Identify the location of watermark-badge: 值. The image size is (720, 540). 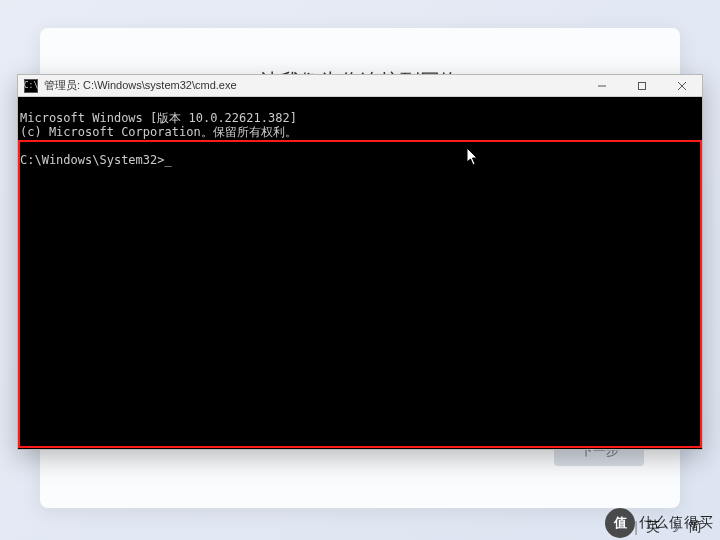
(620, 523).